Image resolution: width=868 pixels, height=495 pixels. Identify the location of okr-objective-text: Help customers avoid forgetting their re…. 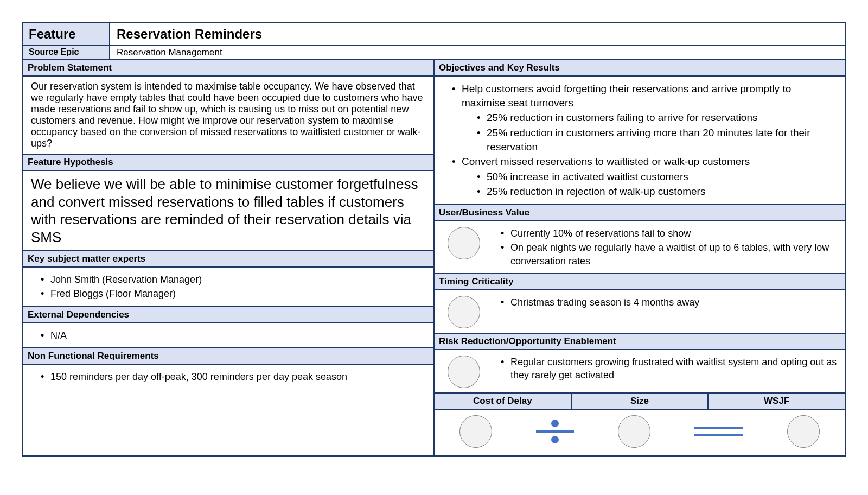
(626, 96).